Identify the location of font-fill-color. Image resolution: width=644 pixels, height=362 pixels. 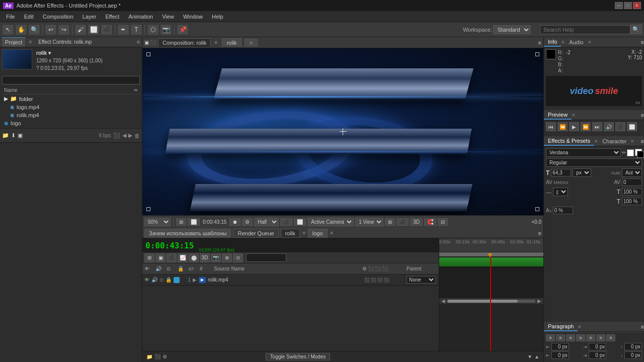
(630, 153).